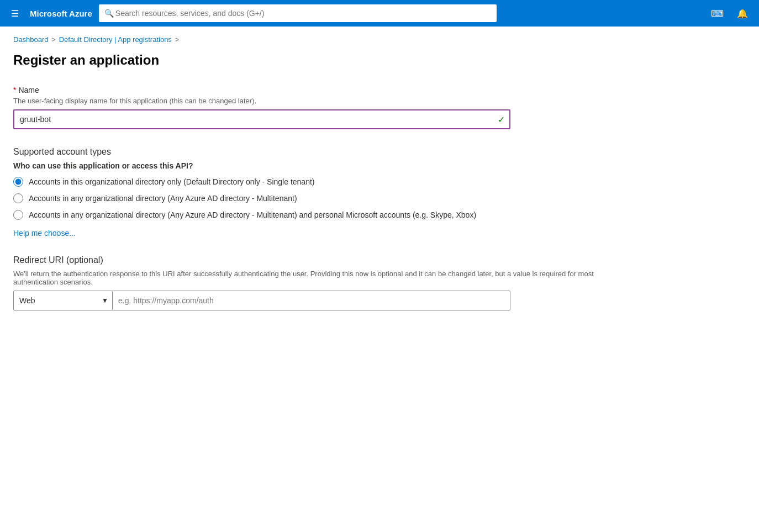  I want to click on breadcrumb-dashboard: Dashboard, so click(31, 40).